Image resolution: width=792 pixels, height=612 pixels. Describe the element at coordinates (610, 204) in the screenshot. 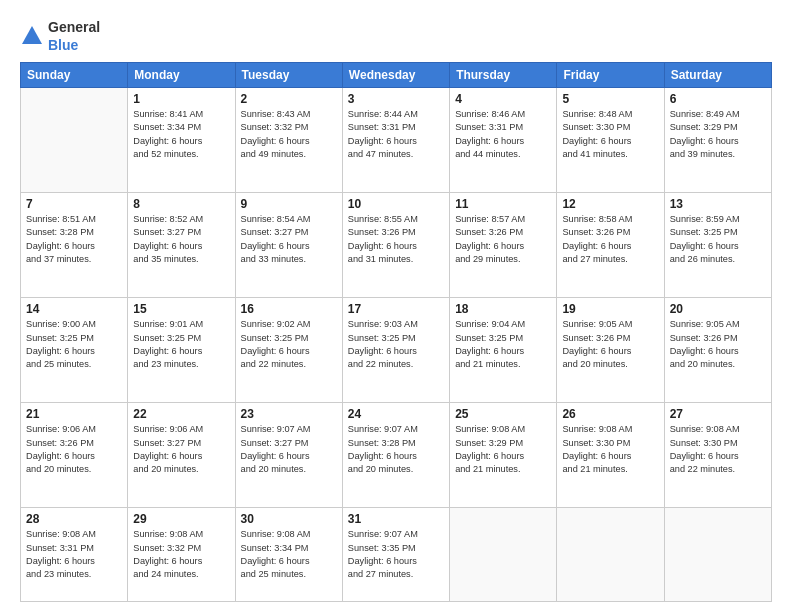

I see `day-number: 12` at that location.